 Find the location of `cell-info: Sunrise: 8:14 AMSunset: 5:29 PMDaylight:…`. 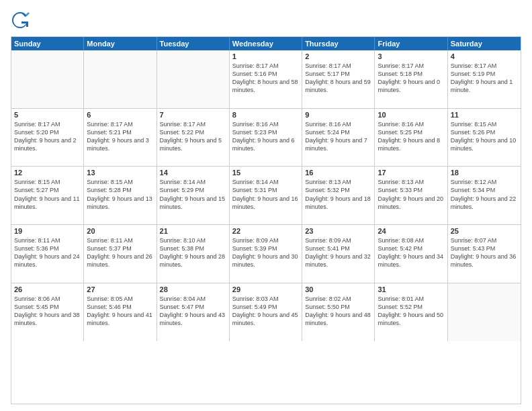

cell-info: Sunrise: 8:14 AMSunset: 5:29 PMDaylight:… is located at coordinates (193, 195).